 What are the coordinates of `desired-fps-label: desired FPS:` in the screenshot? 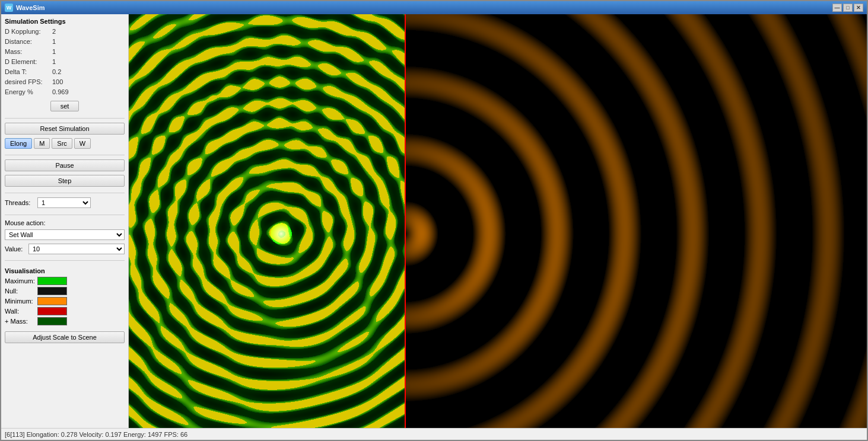 It's located at (28, 82).